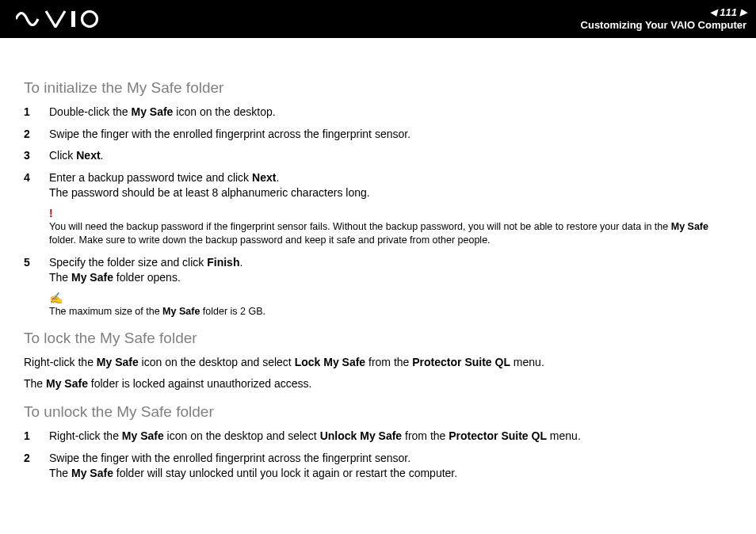 The image size is (756, 534). What do you see at coordinates (391, 271) in the screenshot?
I see `step-body: Specify the folder size and click Finish…` at bounding box center [391, 271].